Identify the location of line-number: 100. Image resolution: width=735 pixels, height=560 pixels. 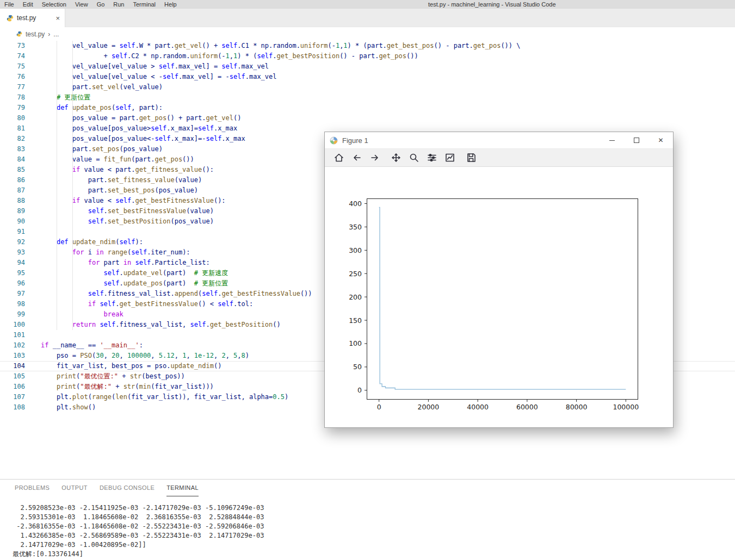
(13, 325).